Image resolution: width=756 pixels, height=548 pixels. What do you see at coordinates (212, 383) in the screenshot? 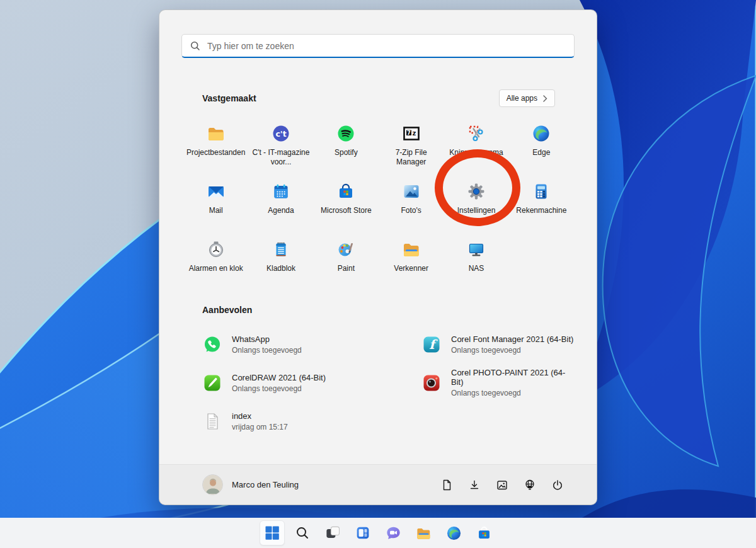
I see `coreldraw-icon` at bounding box center [212, 383].